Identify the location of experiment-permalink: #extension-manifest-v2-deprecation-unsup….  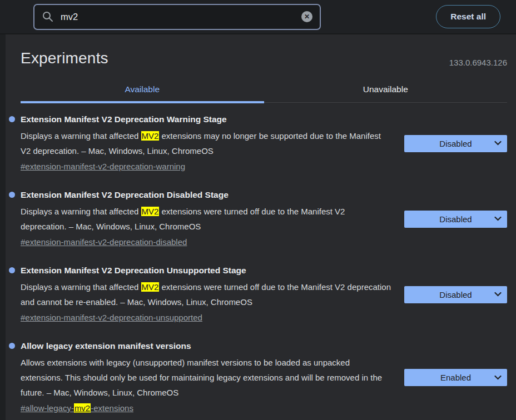
(111, 318).